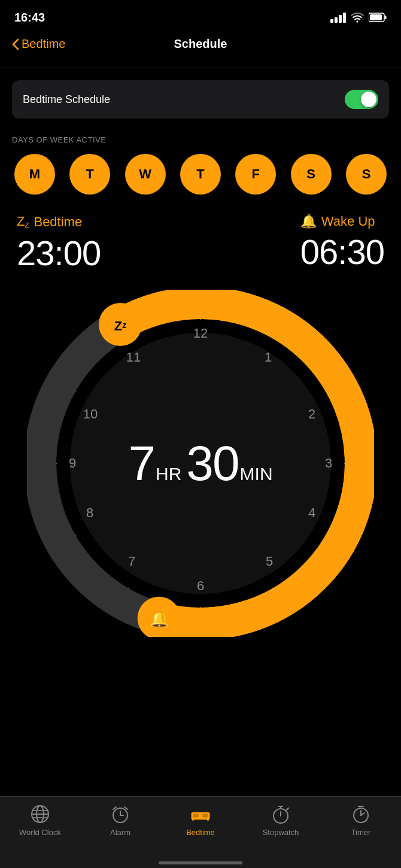  I want to click on world-clock-icon, so click(40, 814).